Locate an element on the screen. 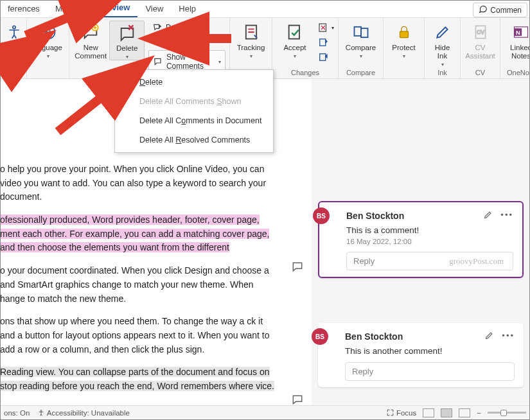 This screenshot has height=420, width=530. group-label-ink: Ink is located at coordinates (442, 73).